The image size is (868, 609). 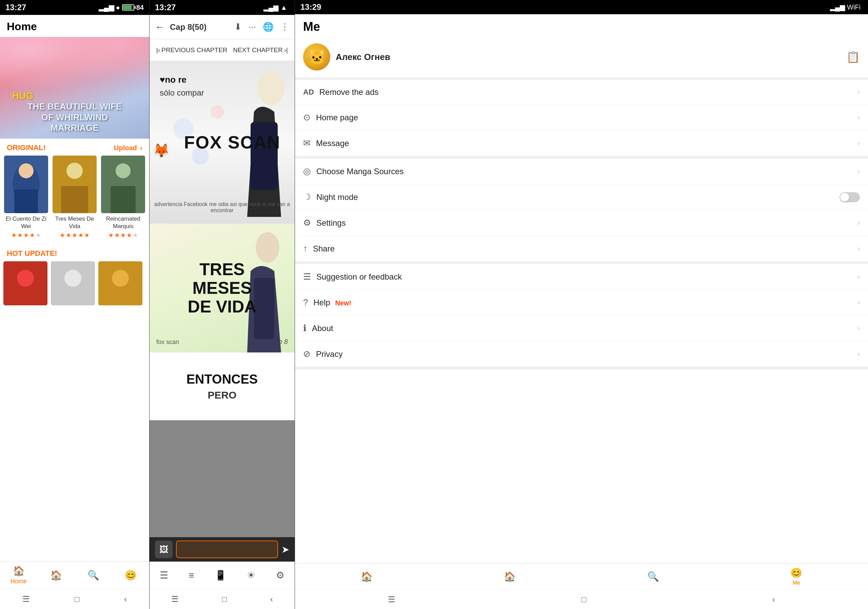 I want to click on nav-library: 🏠, so click(x=56, y=575).